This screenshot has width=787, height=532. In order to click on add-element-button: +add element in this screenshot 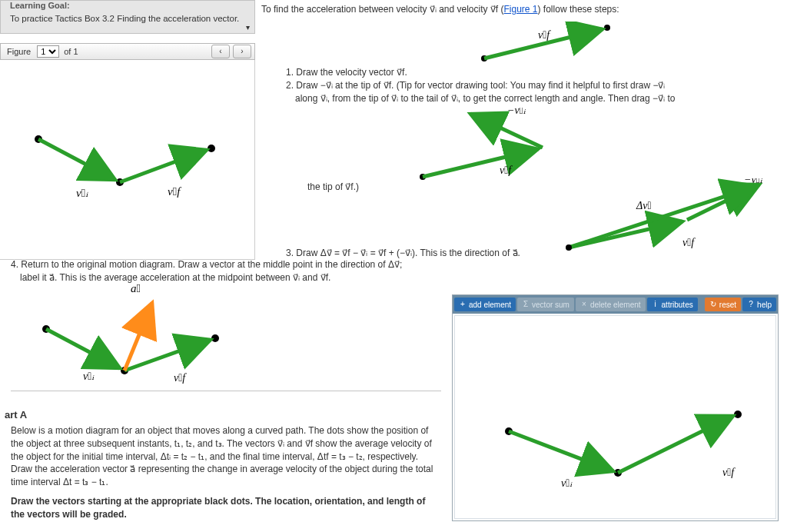, I will do `click(485, 304)`.